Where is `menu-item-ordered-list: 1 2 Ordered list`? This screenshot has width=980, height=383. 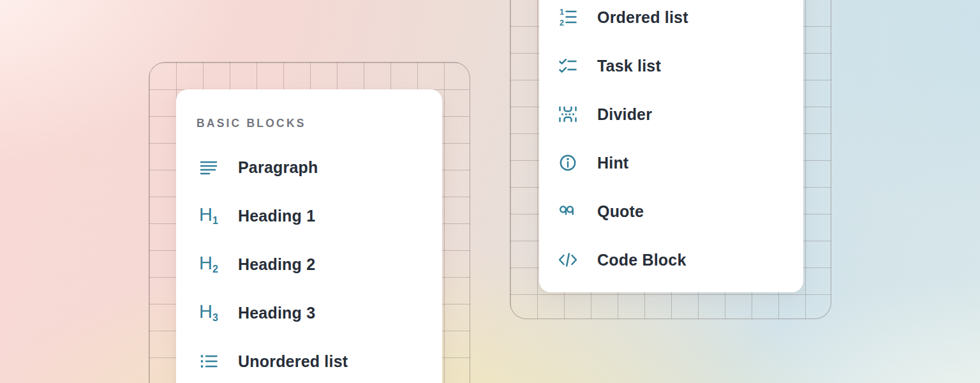 menu-item-ordered-list: 1 2 Ordered list is located at coordinates (679, 20).